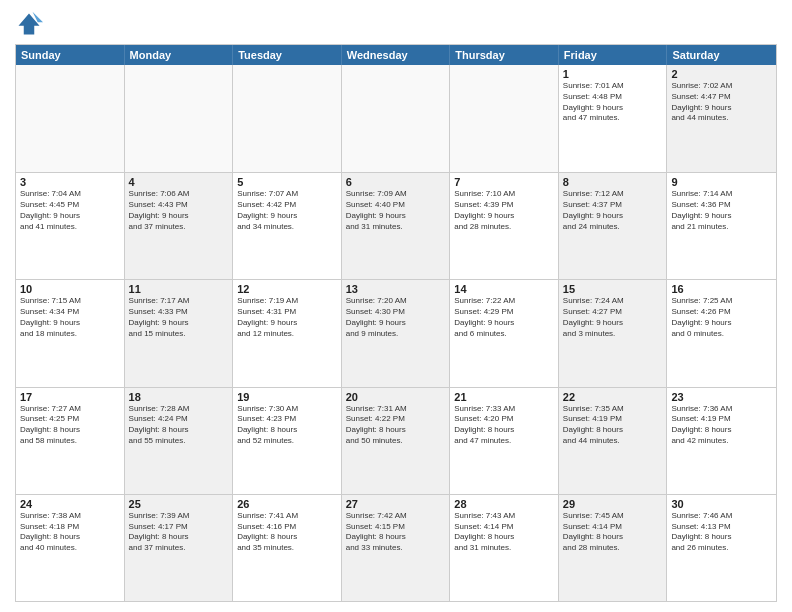 Image resolution: width=792 pixels, height=612 pixels. Describe the element at coordinates (722, 426) in the screenshot. I see `day-info: Sunrise: 7:36 AM Sunset: 4:19 PM Dayligh…` at that location.